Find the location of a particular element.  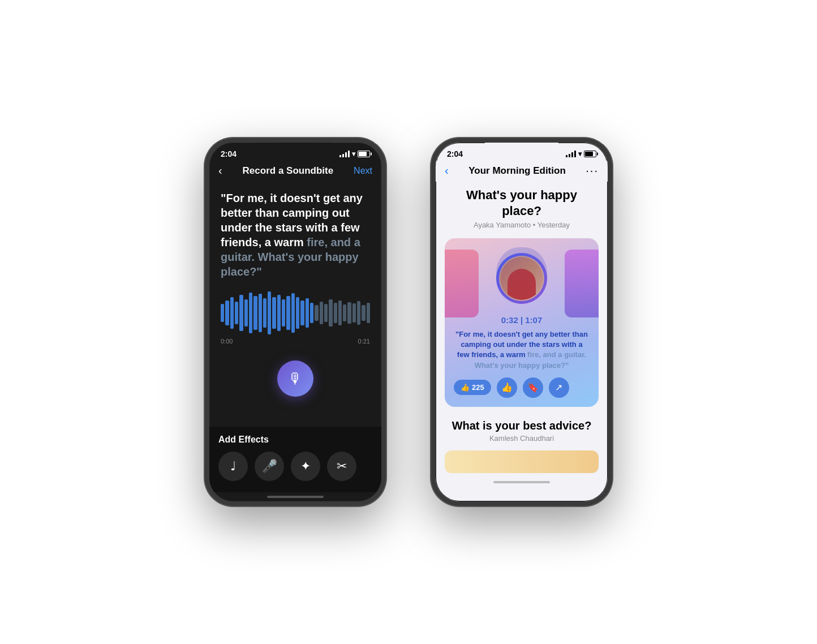

nav-bar-right: ‹ Your Morning Edition ··· is located at coordinates (522, 171).